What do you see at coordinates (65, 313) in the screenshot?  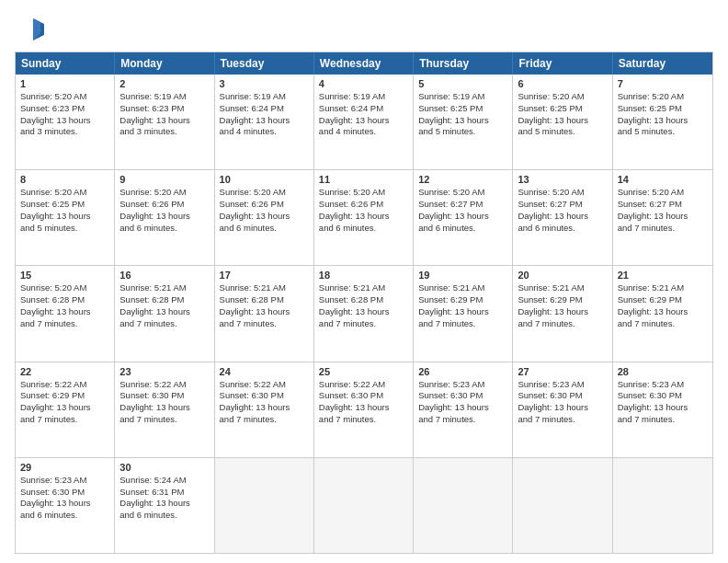 I see `calendar-cell: 15Sunrise: 5:20 AMSunset: 6:28 PMDayligh…` at bounding box center [65, 313].